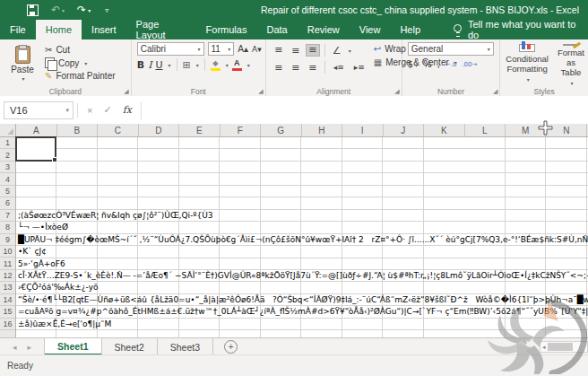  What do you see at coordinates (7, 251) in the screenshot?
I see `row-header-10: 10` at bounding box center [7, 251].